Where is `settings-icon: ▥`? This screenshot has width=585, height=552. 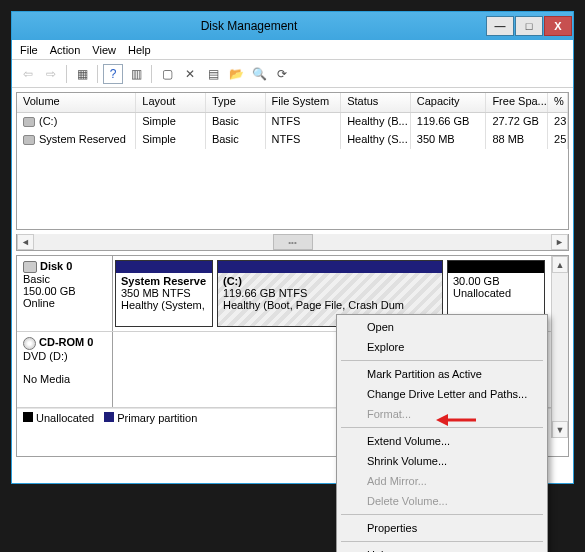
settings-icon: ▥ is located at coordinates (136, 74).